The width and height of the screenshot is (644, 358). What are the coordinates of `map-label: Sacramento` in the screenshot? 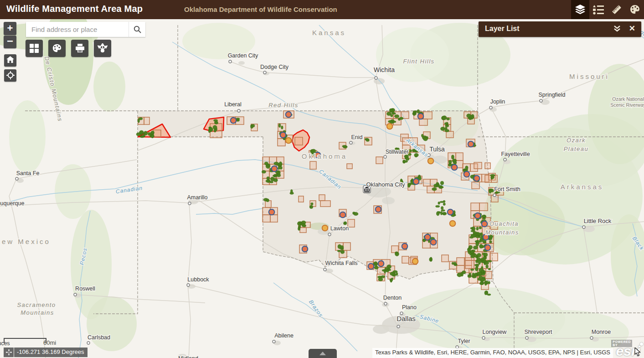 It's located at (36, 305).